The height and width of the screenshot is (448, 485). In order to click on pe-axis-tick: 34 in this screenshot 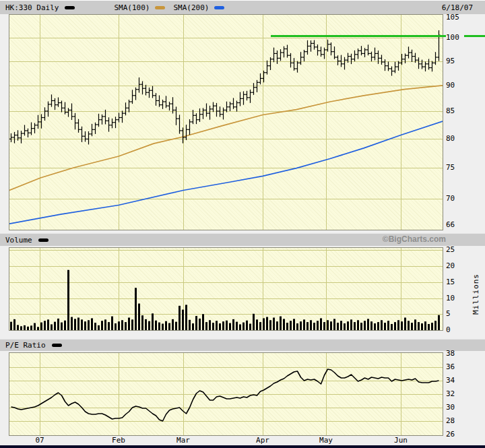, I will do `click(457, 381)`.